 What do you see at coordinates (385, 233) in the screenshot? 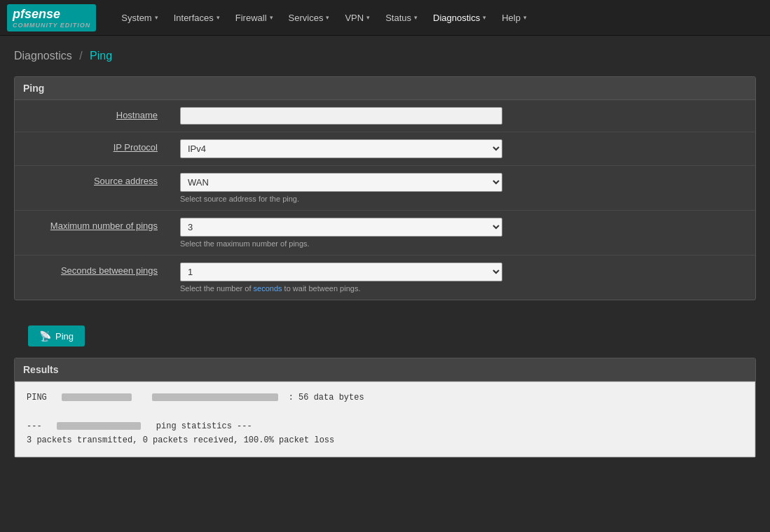
I see `max-pings-row: Maximum number of pings 1 2 3 4 5 6 7 8 …` at bounding box center [385, 233].